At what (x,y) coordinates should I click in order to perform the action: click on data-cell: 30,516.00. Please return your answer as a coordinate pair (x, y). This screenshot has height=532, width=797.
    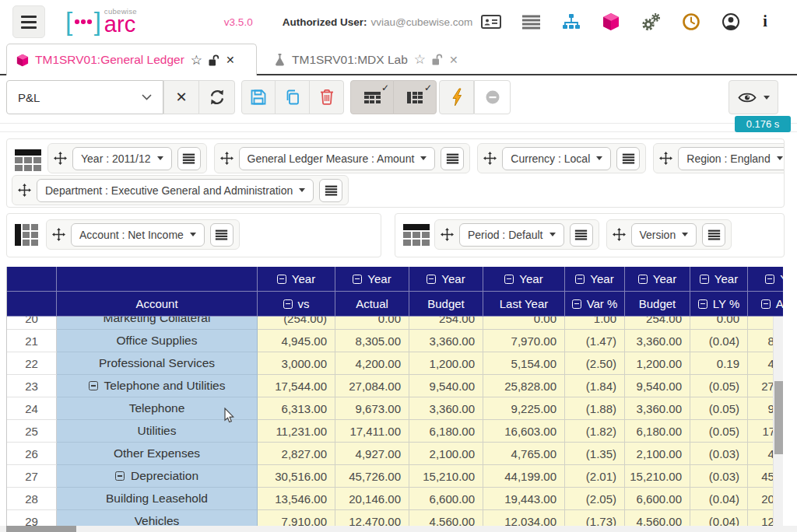
    Looking at the image, I should click on (297, 476).